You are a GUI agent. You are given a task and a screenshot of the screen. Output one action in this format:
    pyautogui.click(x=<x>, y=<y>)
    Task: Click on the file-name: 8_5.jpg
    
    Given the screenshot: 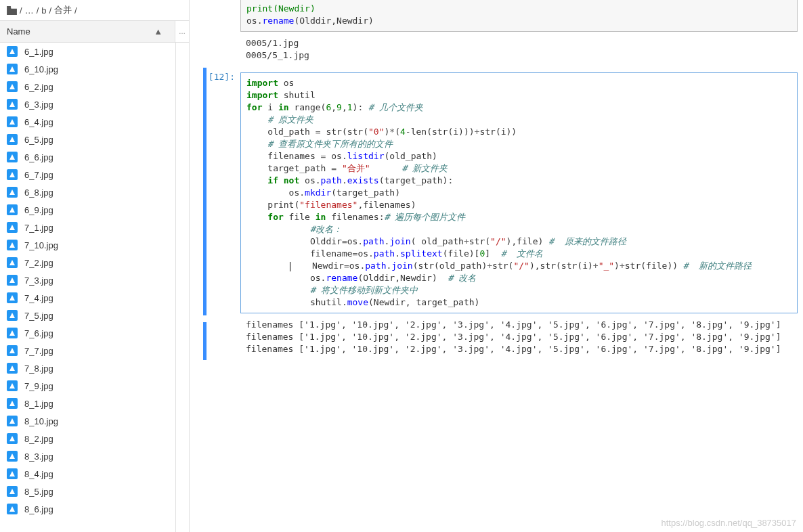 What is the action you would take?
    pyautogui.click(x=39, y=491)
    